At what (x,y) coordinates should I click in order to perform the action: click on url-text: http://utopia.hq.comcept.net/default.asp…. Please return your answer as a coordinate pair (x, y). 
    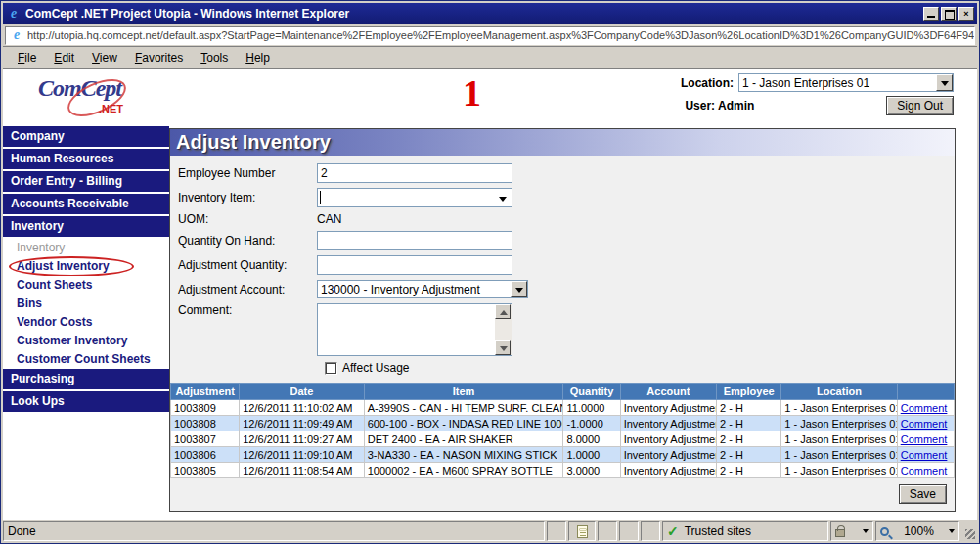
    Looking at the image, I should click on (501, 35).